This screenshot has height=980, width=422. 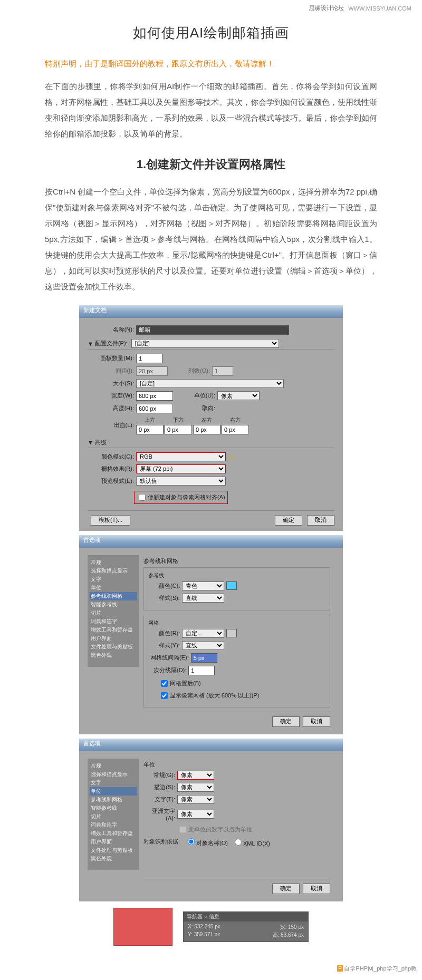 I want to click on guide-color-select: 青色, so click(x=203, y=586).